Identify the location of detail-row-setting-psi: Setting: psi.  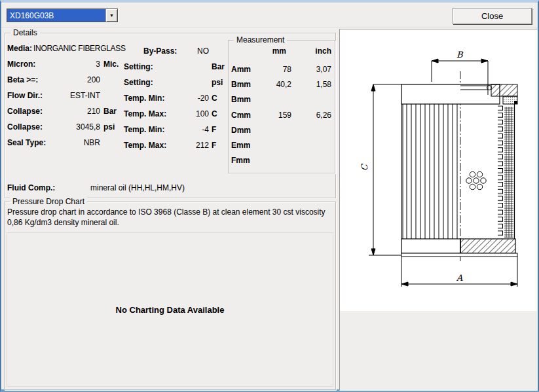
(174, 82).